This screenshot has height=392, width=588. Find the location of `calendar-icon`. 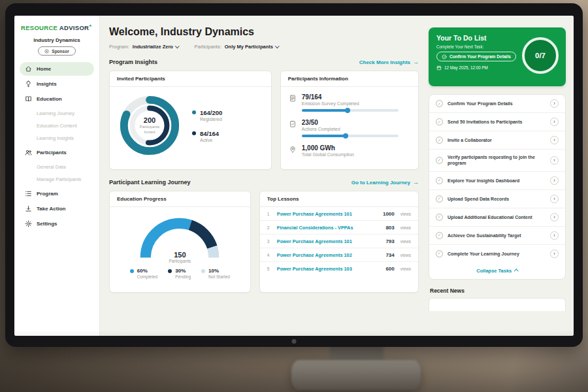

calendar-icon is located at coordinates (439, 68).